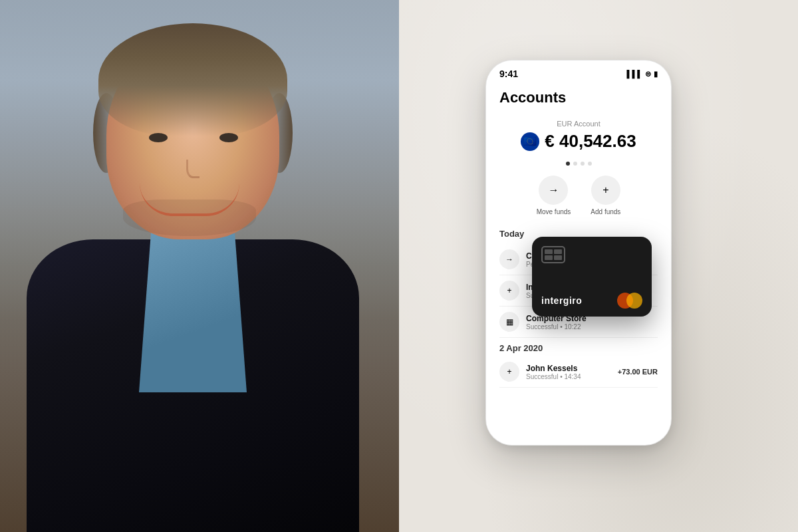 Image resolution: width=798 pixels, height=532 pixels. Describe the element at coordinates (592, 301) in the screenshot. I see `card-bottom: intergiro` at that location.